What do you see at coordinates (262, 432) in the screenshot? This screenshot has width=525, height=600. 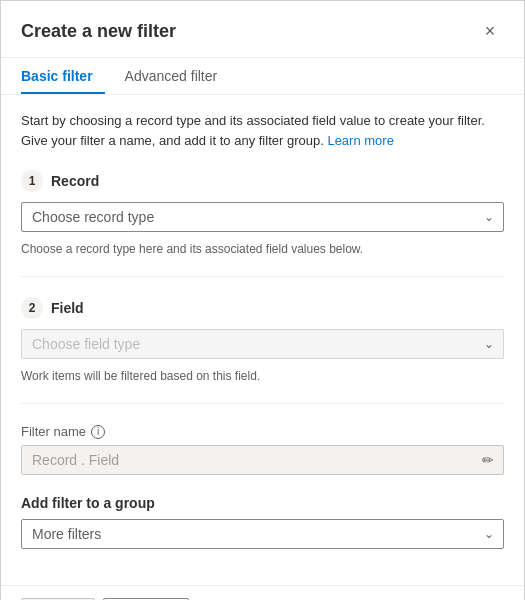 I see `filter-name-label: Filter name i` at bounding box center [262, 432].